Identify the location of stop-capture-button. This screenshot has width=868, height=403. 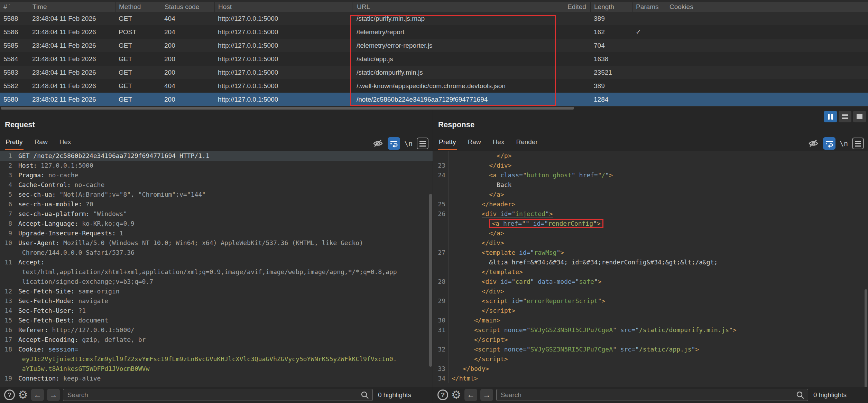
(860, 117).